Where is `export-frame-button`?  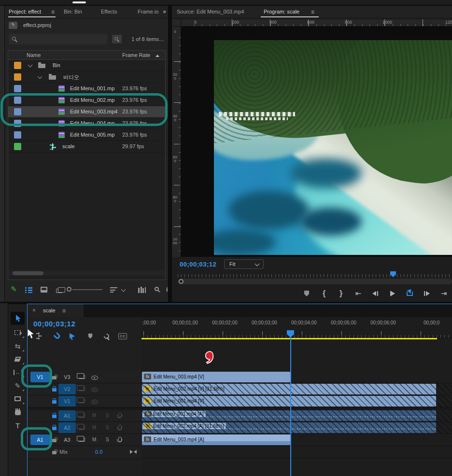
export-frame-button is located at coordinates (410, 294).